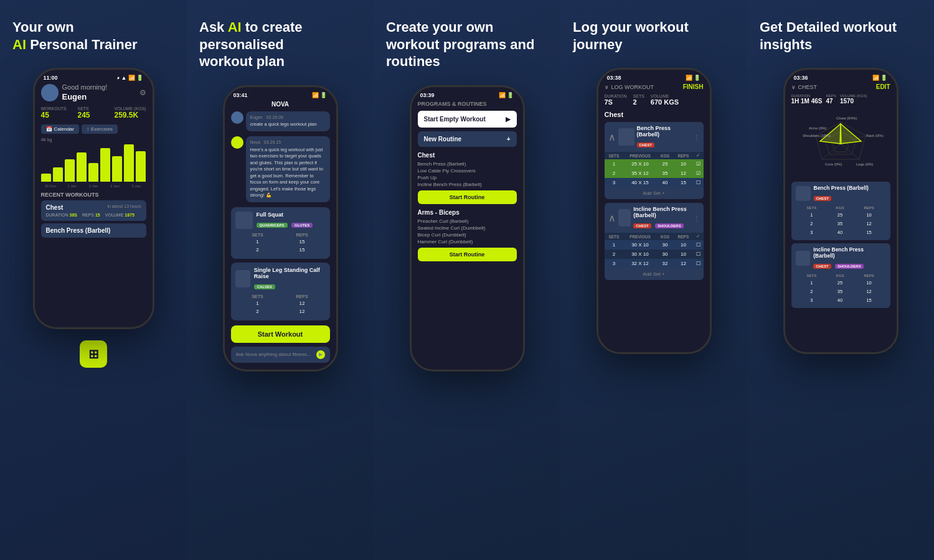 This screenshot has width=934, height=560. Describe the element at coordinates (841, 211) in the screenshot. I see `p5-exercise-bench: Bench Press (Barbell) CHEST SETS KGS REP…` at that location.